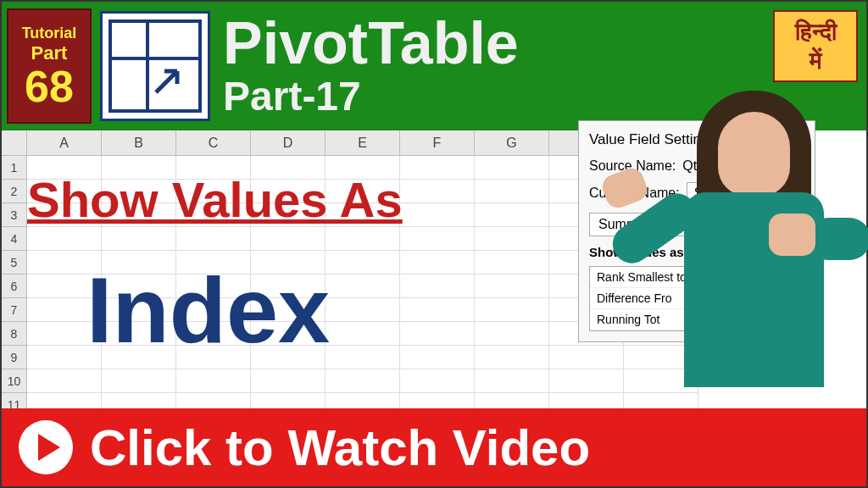 This screenshot has width=868, height=488. What do you see at coordinates (437, 143) in the screenshot?
I see `column-header: F` at bounding box center [437, 143].